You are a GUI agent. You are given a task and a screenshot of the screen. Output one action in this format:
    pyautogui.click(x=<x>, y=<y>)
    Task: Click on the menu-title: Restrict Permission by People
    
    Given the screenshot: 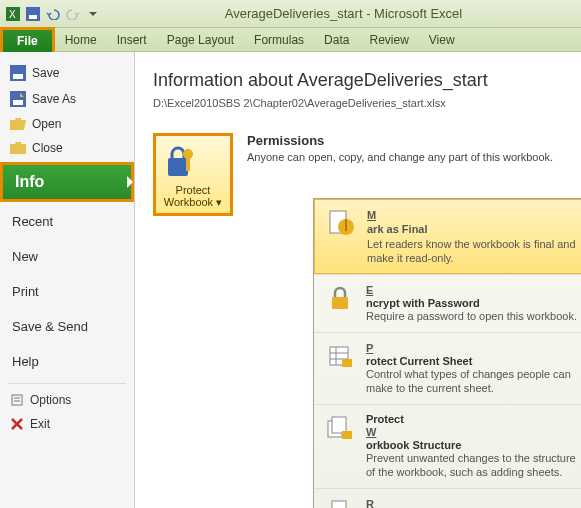 What is the action you would take?
    pyautogui.click(x=474, y=502)
    